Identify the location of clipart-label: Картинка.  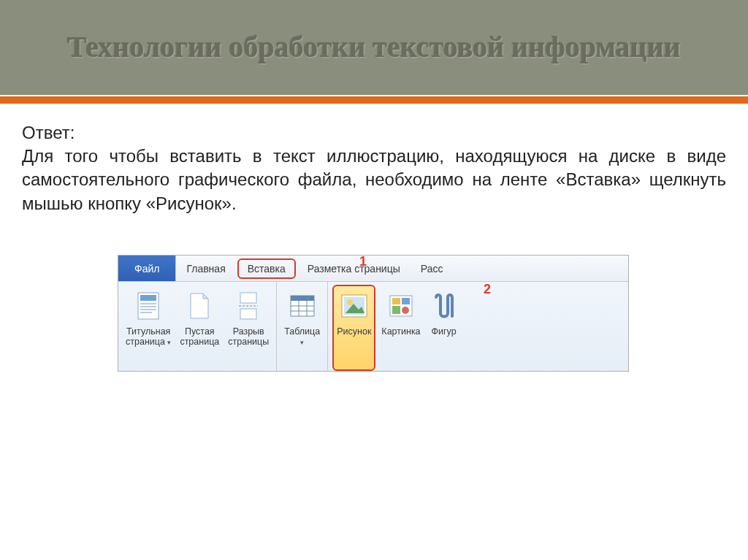
(400, 332).